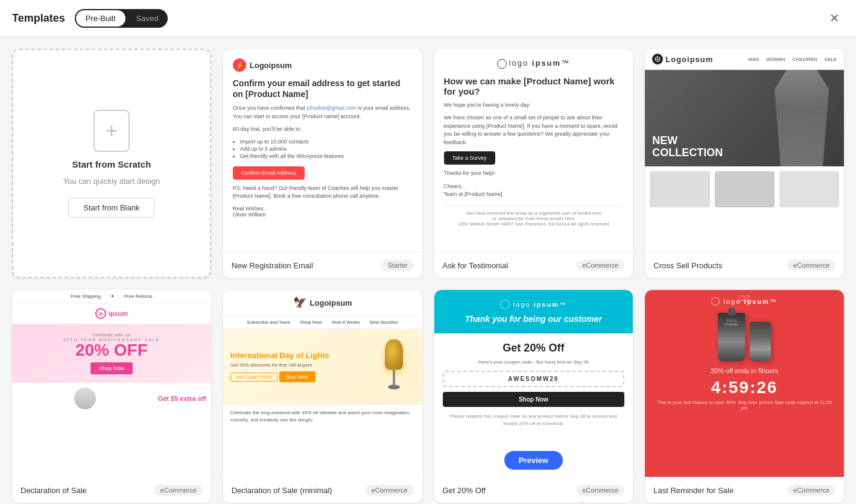 The image size is (856, 504). Describe the element at coordinates (90, 18) in the screenshot. I see `top-bar-left: Templates Pre-Built Saved` at that location.